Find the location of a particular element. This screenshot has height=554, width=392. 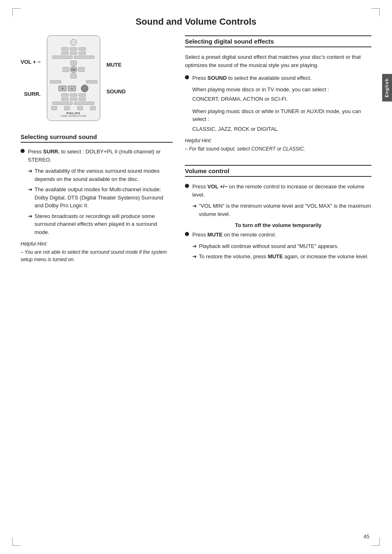

surround-heading: Selecting surround sound is located at coordinates (97, 138).